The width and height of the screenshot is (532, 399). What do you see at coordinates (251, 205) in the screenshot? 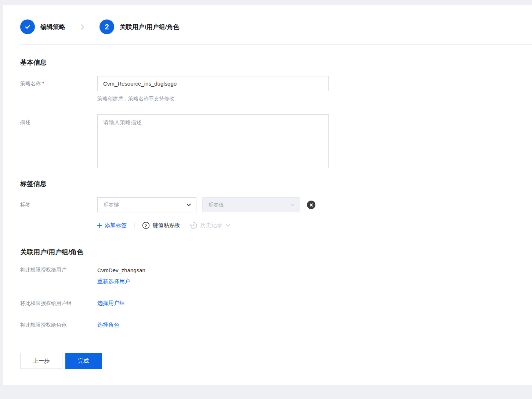
I see `tag-value-select: 标签值` at bounding box center [251, 205].